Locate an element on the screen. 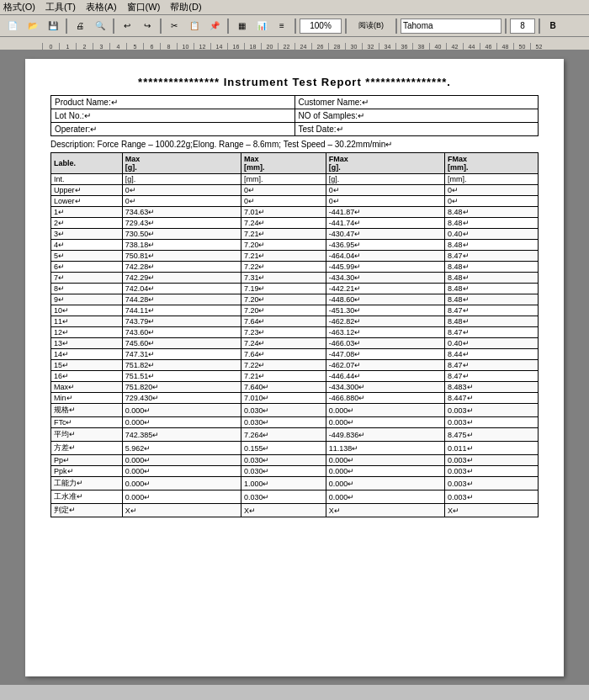 This screenshot has height=700, width=589. zoom-input is located at coordinates (321, 26).